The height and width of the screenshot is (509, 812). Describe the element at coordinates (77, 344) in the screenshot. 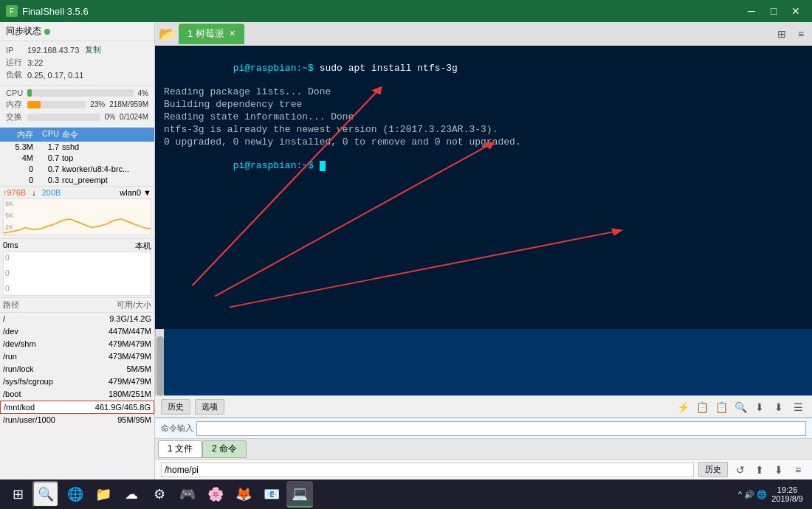

I see `disk-row-2: /dev/shm 479M/479M` at that location.